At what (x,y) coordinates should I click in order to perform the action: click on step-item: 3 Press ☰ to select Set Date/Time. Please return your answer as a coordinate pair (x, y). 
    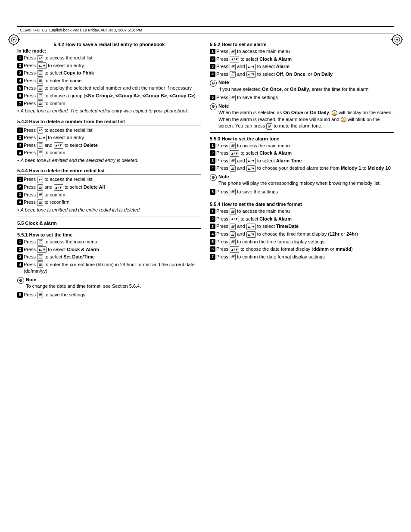
    Looking at the image, I should click on (109, 257).